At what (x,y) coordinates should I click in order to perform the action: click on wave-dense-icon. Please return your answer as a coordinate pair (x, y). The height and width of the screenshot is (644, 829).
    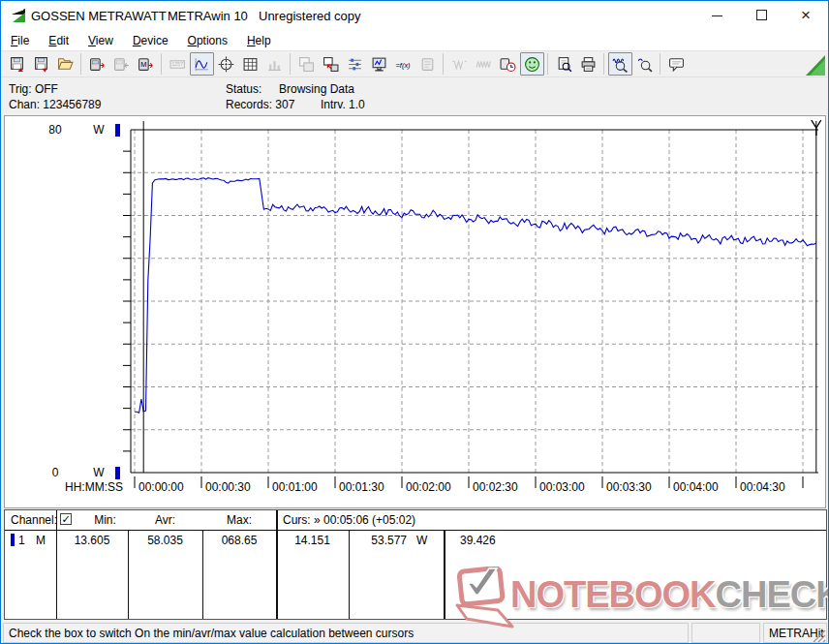
    Looking at the image, I should click on (484, 68).